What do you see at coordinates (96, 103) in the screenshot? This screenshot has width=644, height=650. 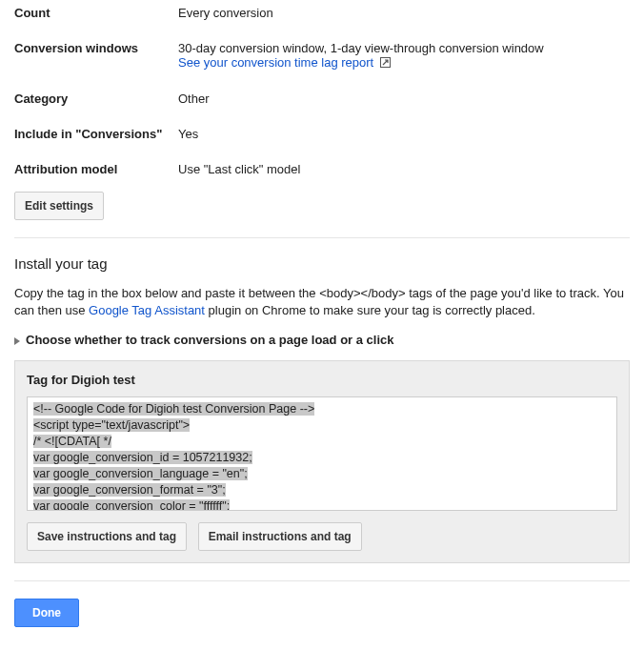 I see `label-category: Category` at bounding box center [96, 103].